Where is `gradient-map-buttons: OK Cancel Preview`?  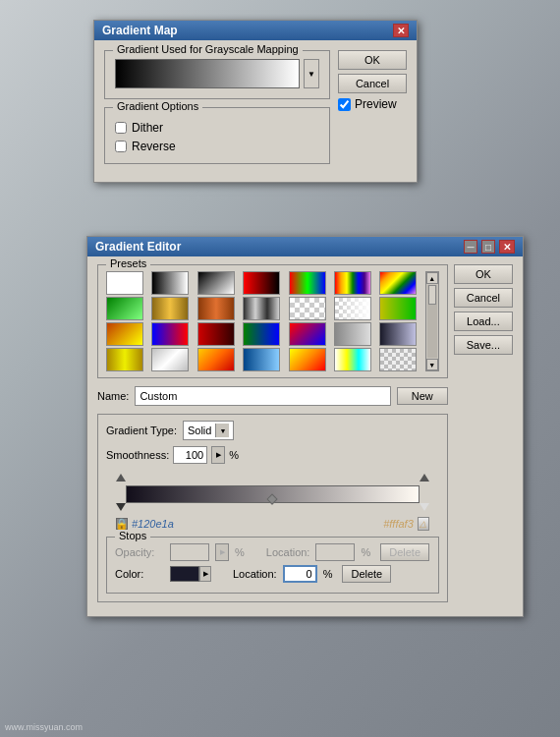 gradient-map-buttons: OK Cancel Preview is located at coordinates (372, 111).